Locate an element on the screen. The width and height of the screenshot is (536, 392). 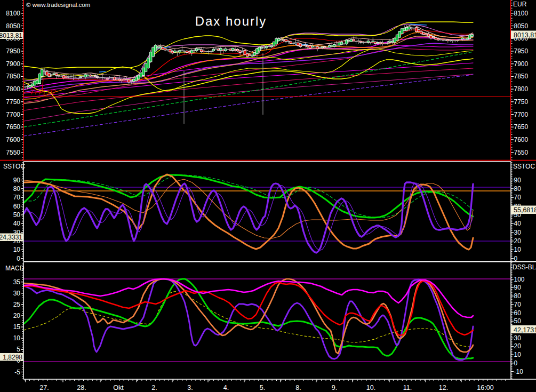
svg-text: 24,3331 is located at coordinates (11, 237).